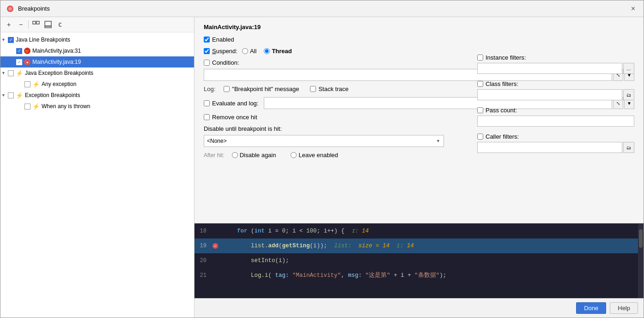 This screenshot has width=644, height=318. I want to click on breakpoints-toolbar: + − C, so click(97, 25).